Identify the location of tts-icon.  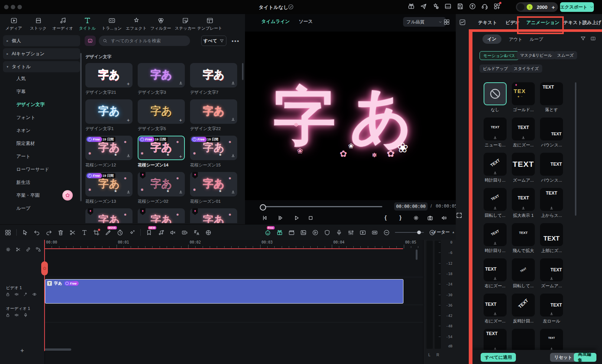
(185, 233).